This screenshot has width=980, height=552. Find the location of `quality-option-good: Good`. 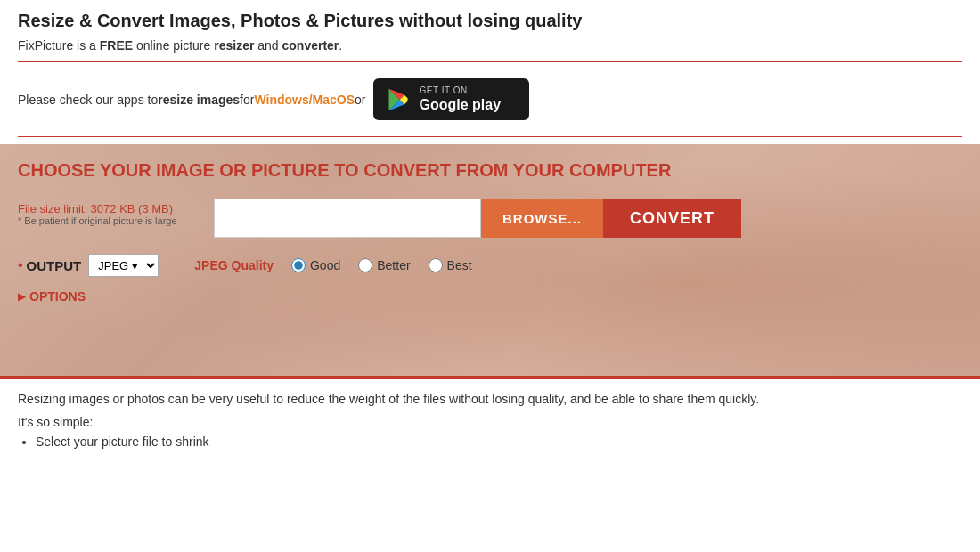

quality-option-good: Good is located at coordinates (315, 265).